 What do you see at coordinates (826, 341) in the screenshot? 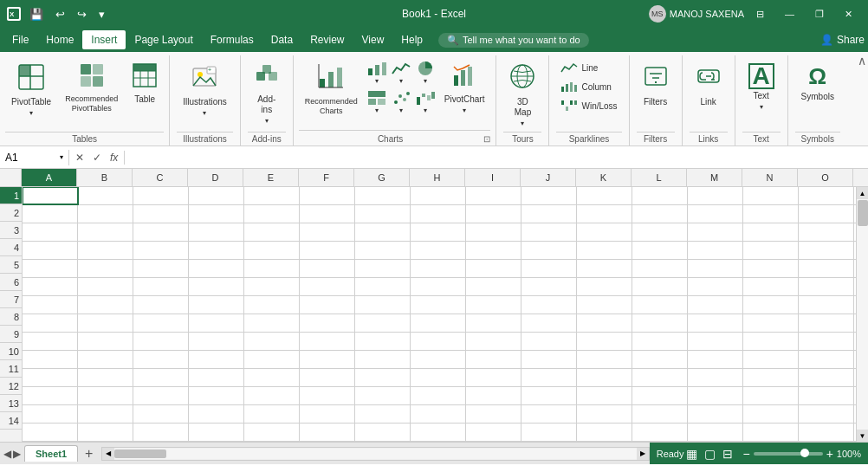
I see `cell-O9` at bounding box center [826, 341].